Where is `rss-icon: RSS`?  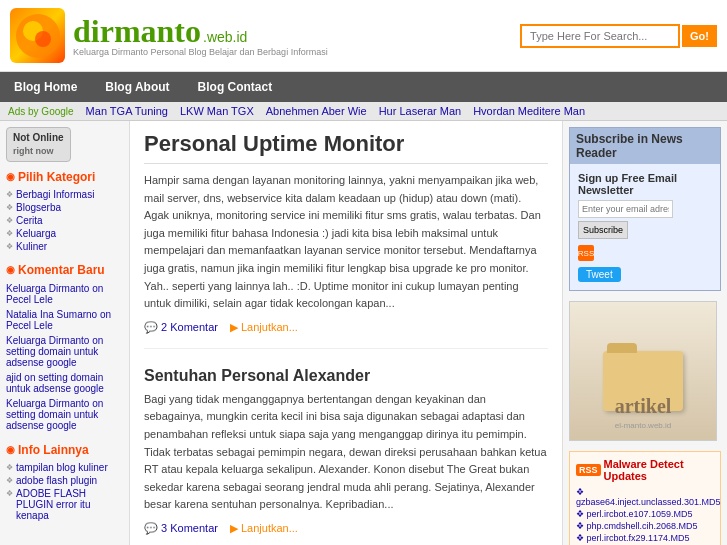 rss-icon: RSS is located at coordinates (586, 253).